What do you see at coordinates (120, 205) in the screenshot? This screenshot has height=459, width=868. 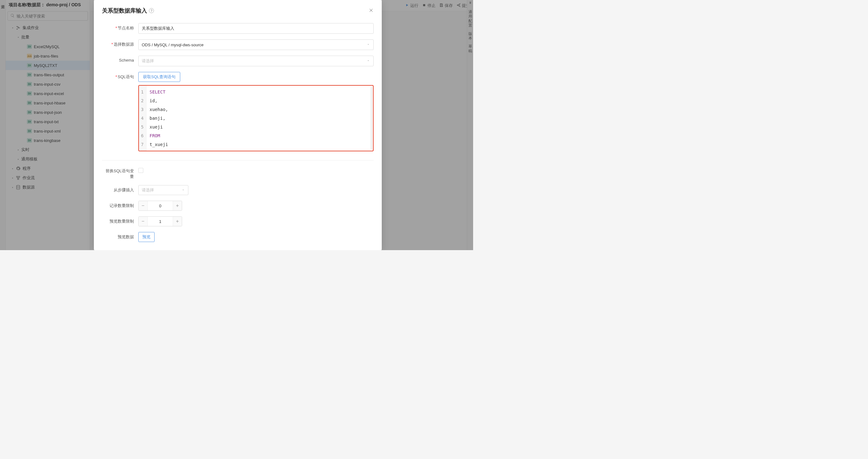 I see `record-limit-label: 记录数量限制` at bounding box center [120, 205].